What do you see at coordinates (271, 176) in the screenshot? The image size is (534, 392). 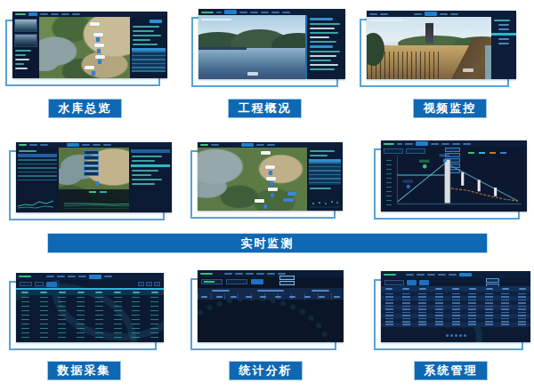 I see `screenshot-realtime-map-markers` at bounding box center [271, 176].